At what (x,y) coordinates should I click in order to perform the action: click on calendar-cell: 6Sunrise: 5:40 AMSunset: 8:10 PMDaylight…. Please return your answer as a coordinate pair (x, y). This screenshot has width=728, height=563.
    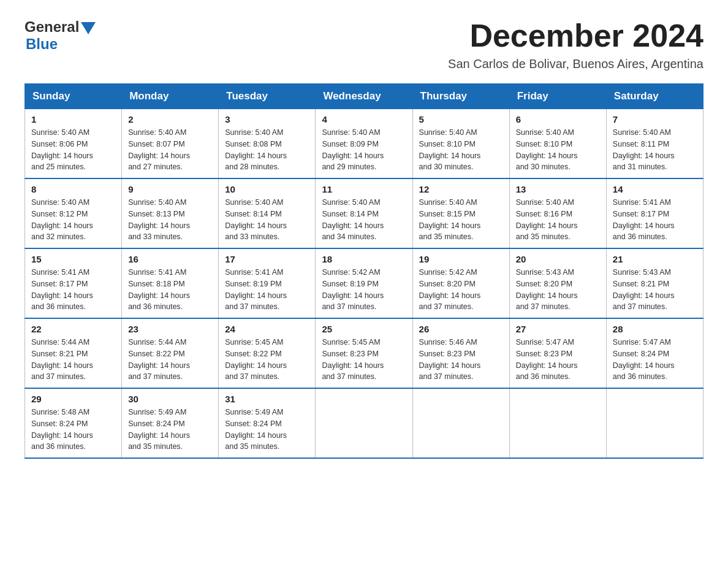
    Looking at the image, I should click on (558, 144).